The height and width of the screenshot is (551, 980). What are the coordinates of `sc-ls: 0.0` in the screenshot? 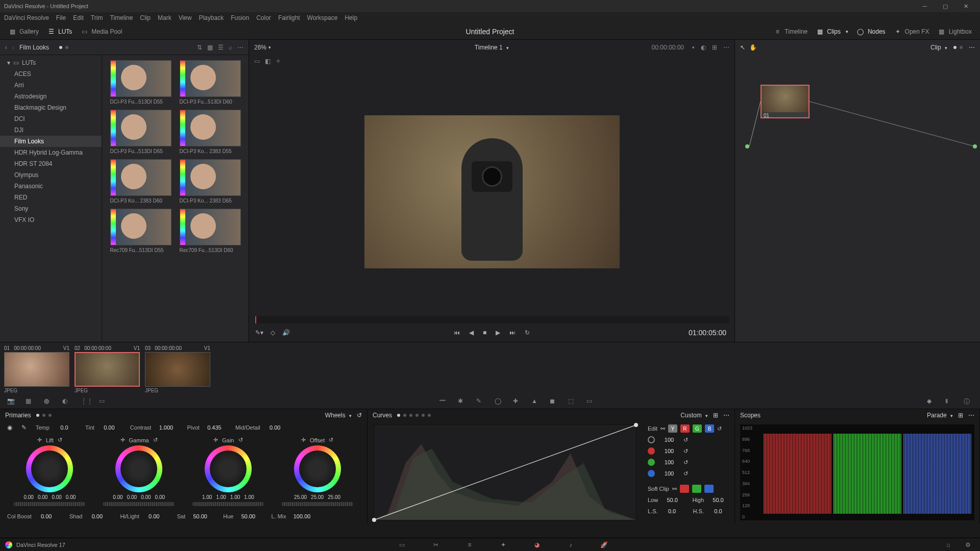 It's located at (672, 511).